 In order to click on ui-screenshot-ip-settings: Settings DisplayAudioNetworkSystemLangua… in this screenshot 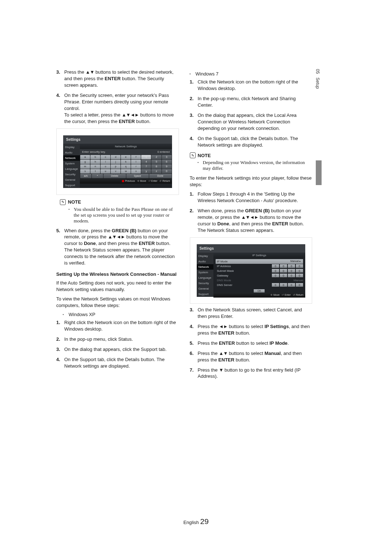, I will do `click(251, 271)`.